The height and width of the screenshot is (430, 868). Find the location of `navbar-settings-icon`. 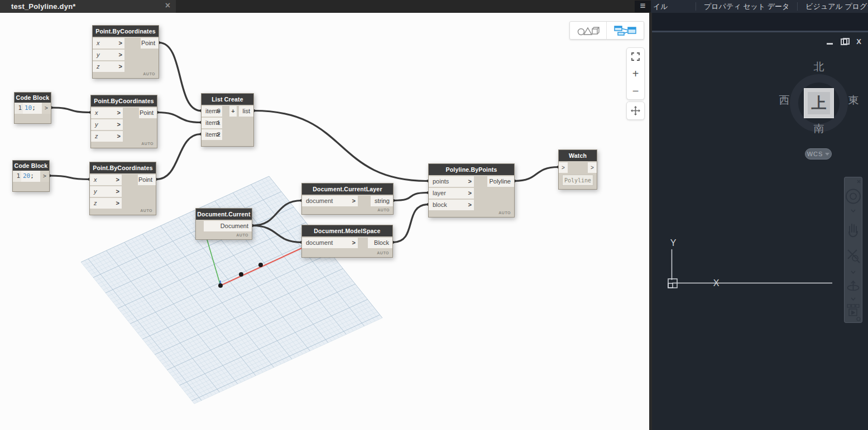

navbar-settings-icon is located at coordinates (859, 319).